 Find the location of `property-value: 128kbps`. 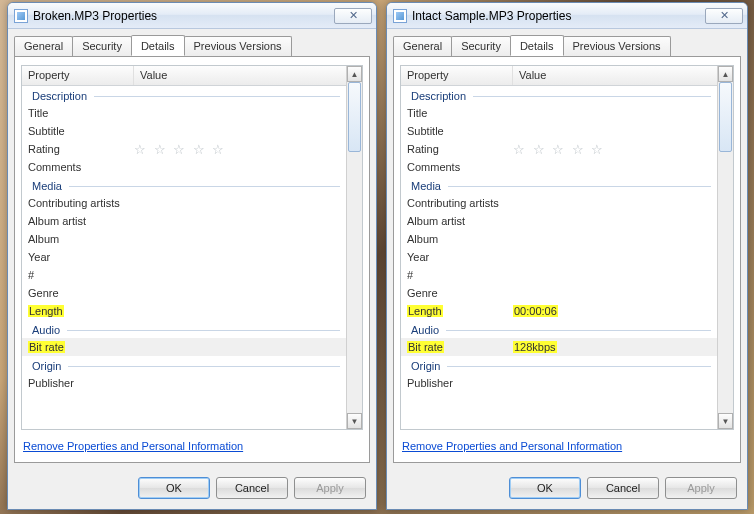

property-value: 128kbps is located at coordinates (615, 347).